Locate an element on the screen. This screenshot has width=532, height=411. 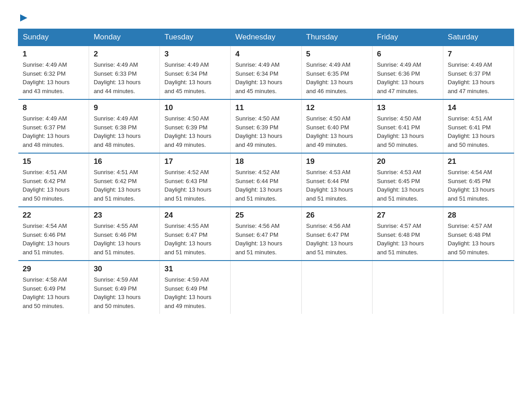
calendar-cell: 19 Sunrise: 4:53 AMSunset: 6:44 PMDaylig… is located at coordinates (337, 180).